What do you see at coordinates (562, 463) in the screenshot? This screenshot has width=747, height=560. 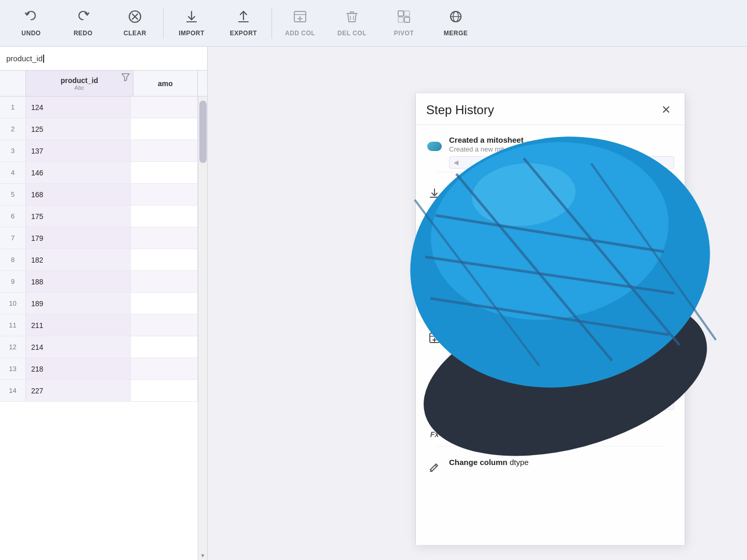 I see `step-text: Change column dtype` at bounding box center [562, 463].